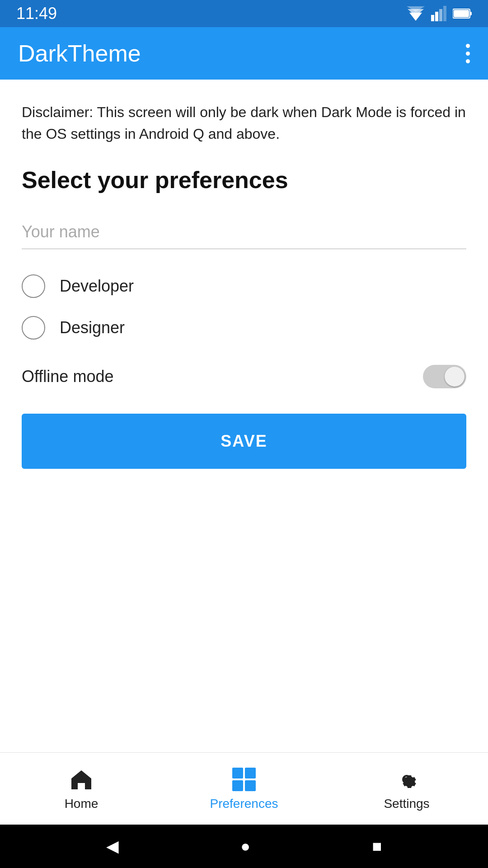  I want to click on nav-item-preferences: Preferences, so click(244, 789).